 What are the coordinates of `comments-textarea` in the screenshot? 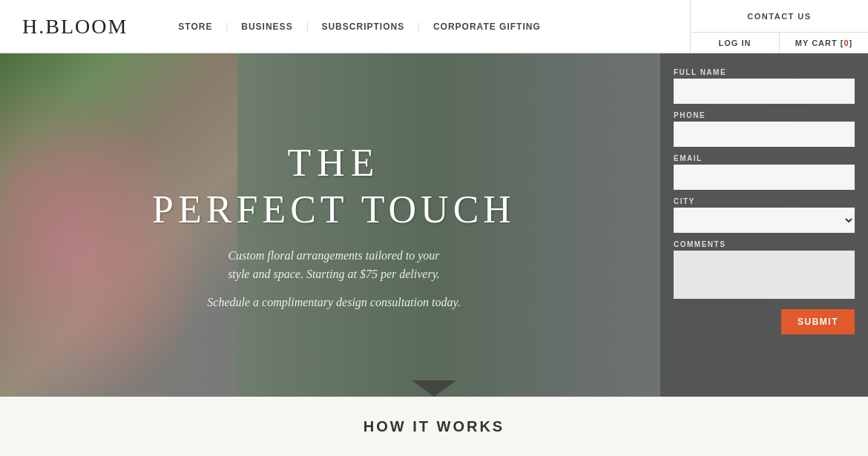 It's located at (764, 274).